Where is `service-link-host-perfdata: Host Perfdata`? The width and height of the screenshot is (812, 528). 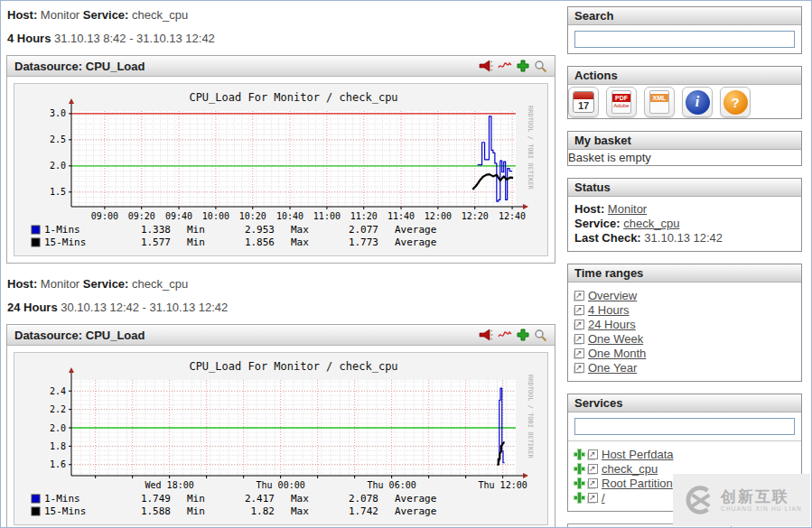
service-link-host-perfdata: Host Perfdata is located at coordinates (638, 455).